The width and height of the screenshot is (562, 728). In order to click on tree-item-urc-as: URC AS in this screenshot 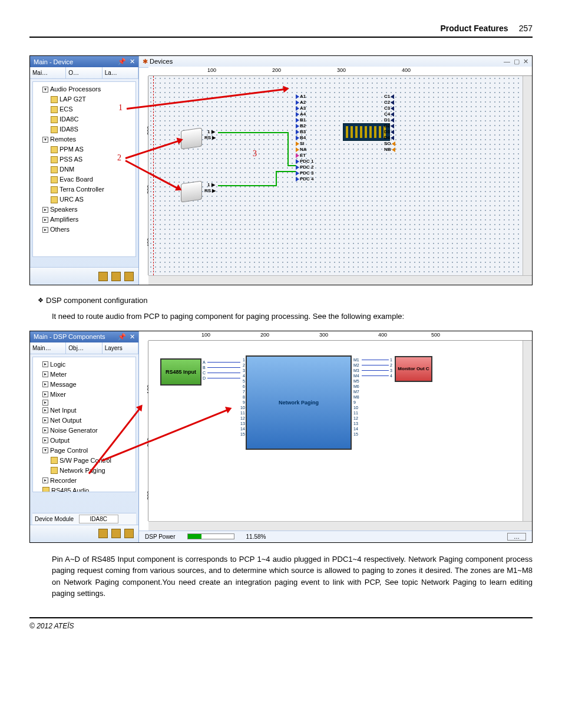, I will do `click(92, 199)`.